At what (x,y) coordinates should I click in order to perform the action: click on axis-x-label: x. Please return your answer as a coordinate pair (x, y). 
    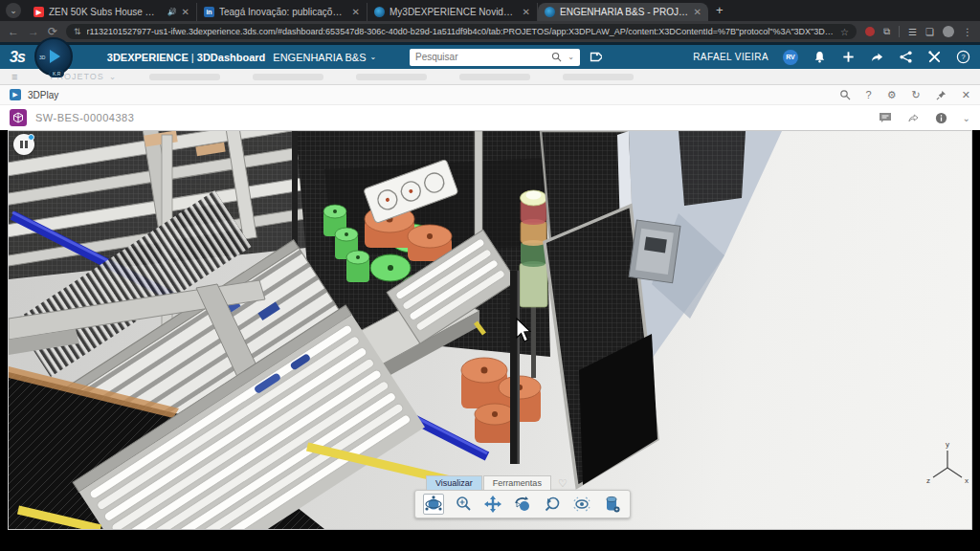
    Looking at the image, I should click on (967, 480).